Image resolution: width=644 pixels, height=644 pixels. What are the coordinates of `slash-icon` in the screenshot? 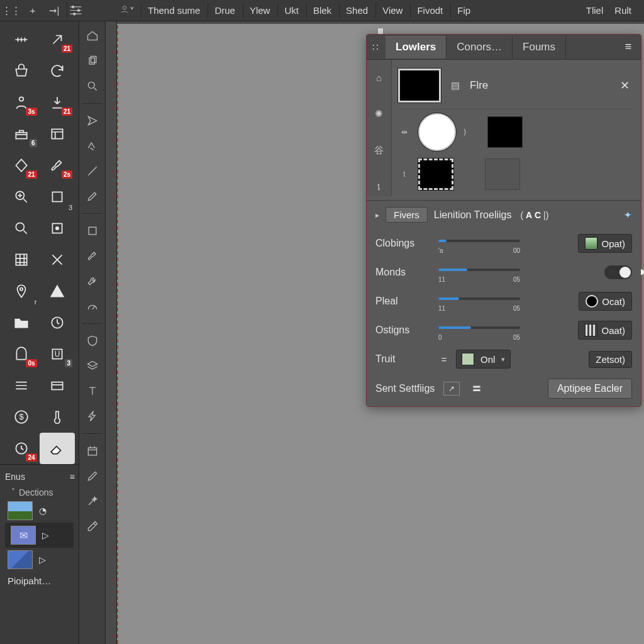 It's located at (92, 171).